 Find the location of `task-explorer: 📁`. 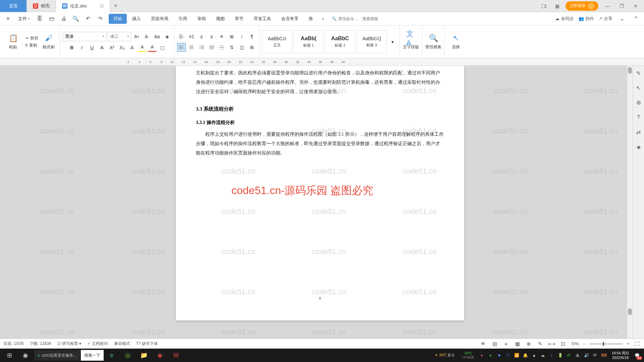

task-explorer: 📁 is located at coordinates (144, 355).